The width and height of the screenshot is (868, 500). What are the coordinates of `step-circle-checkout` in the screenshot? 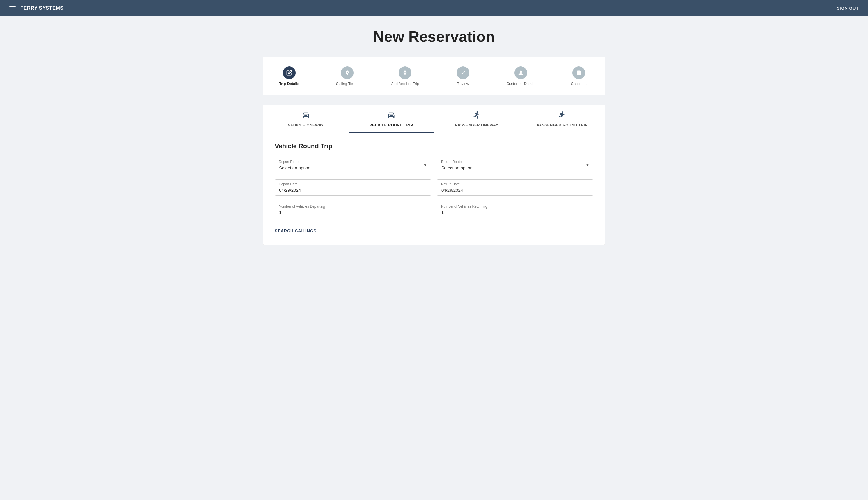 It's located at (579, 73).